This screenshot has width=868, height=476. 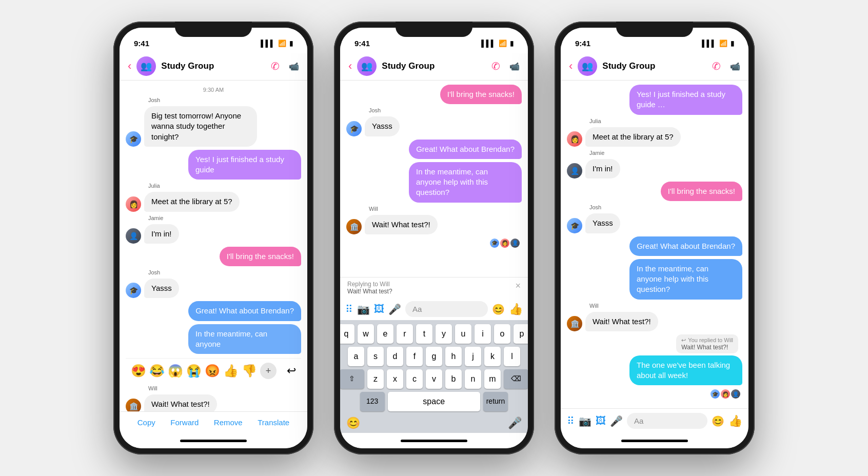 I want to click on key-123: 123, so click(x=372, y=402).